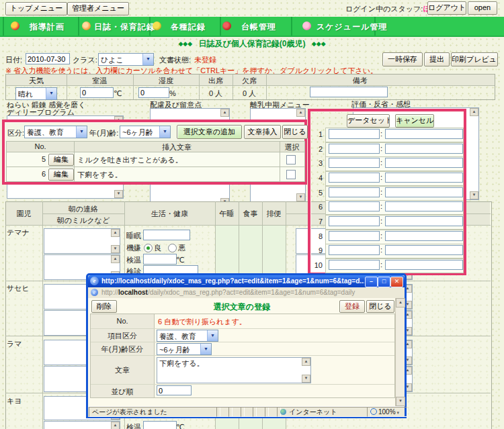  I want to click on no-value: 6 自動で割り振られます。, so click(202, 322).